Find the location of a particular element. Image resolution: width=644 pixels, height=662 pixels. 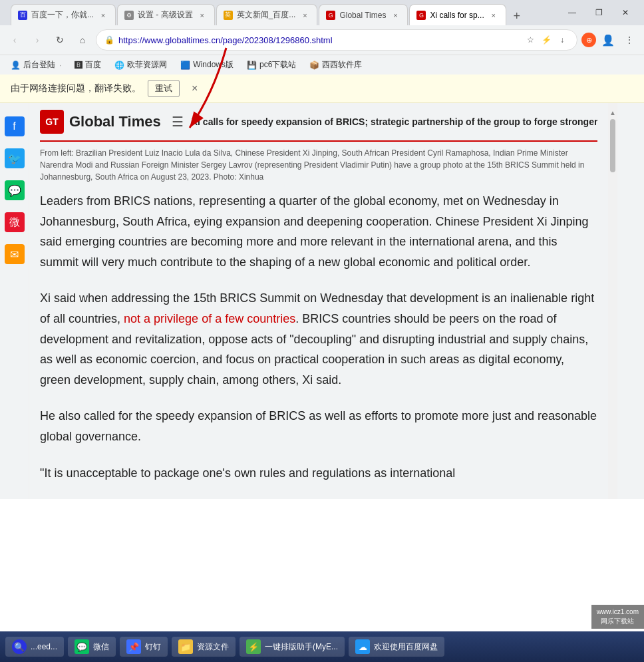

bookmark-star-icon: ☆ is located at coordinates (530, 40).